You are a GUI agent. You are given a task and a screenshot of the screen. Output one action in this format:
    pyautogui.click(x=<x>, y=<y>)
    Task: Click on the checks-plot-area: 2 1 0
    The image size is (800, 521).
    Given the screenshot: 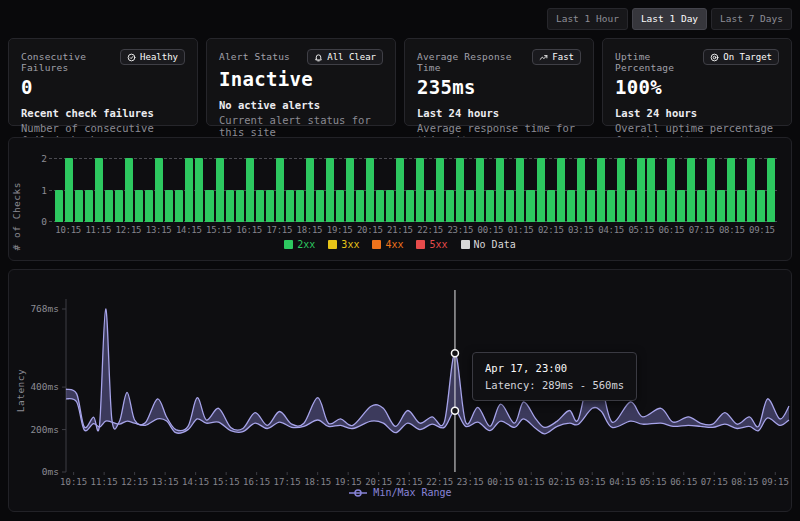 What is the action you would take?
    pyautogui.click(x=415, y=190)
    